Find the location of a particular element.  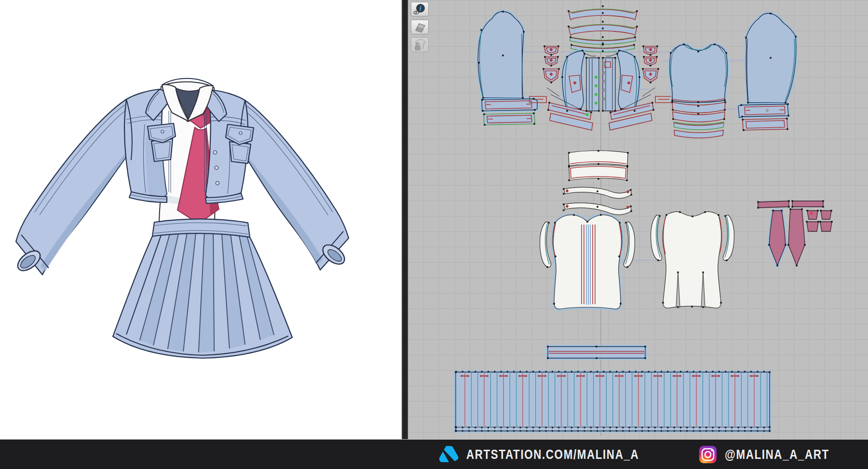

fabric-icon is located at coordinates (420, 27).